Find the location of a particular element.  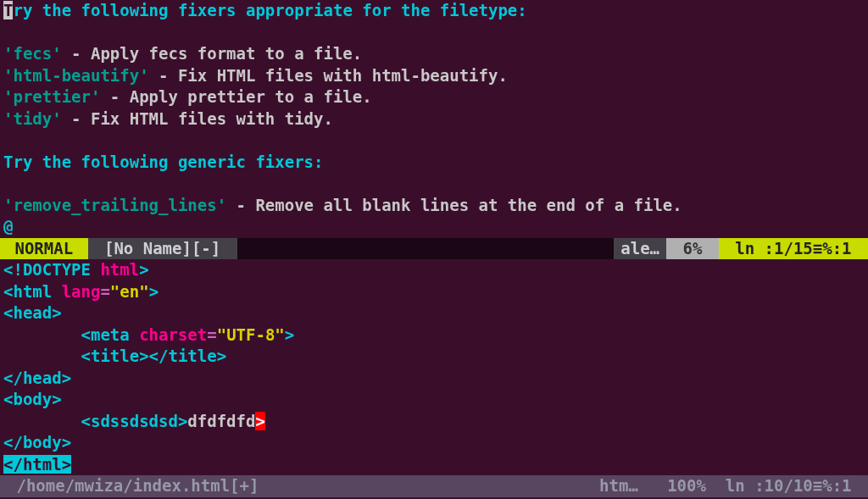

fixer-item: 'html-beautify' - Fix HTML files with ht… is located at coordinates (434, 76).